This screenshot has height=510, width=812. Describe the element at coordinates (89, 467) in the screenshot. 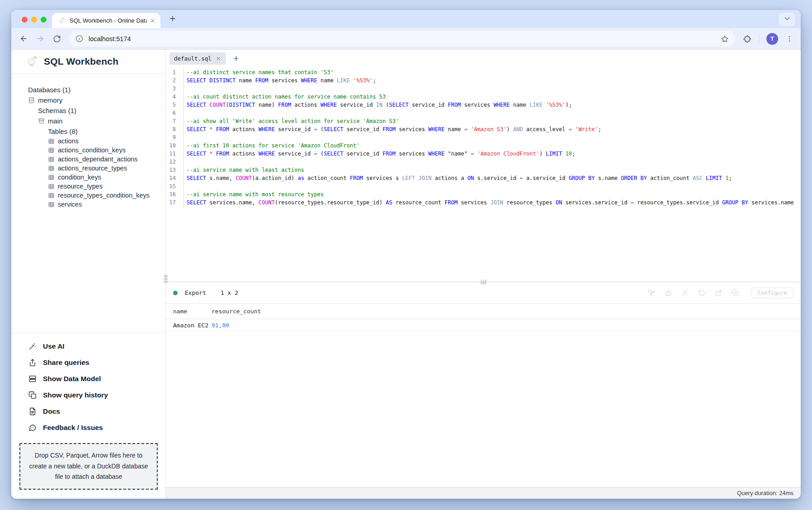

I see `file-dropzone: Drop CSV, Parquet, Arrow files here to c…` at that location.